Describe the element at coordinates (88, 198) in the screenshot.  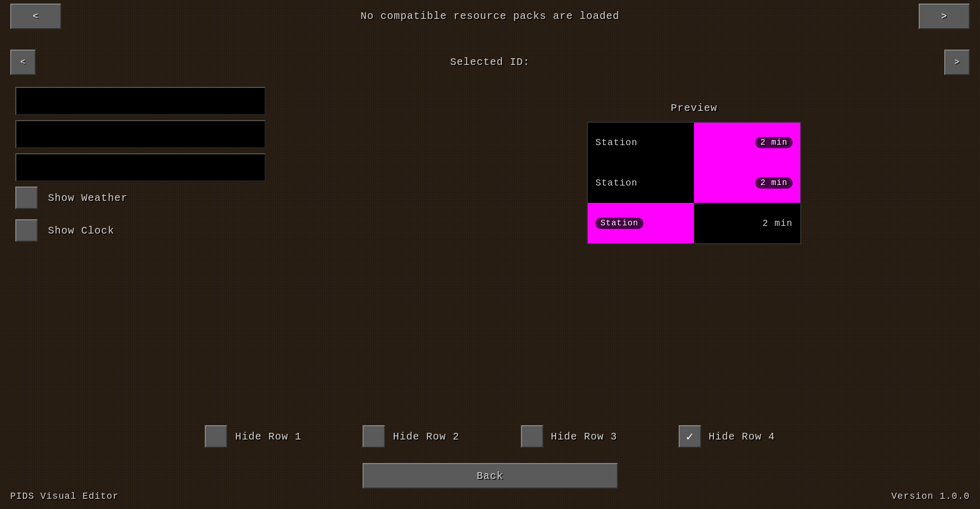
I see `show-weather-label: Show Weather` at that location.